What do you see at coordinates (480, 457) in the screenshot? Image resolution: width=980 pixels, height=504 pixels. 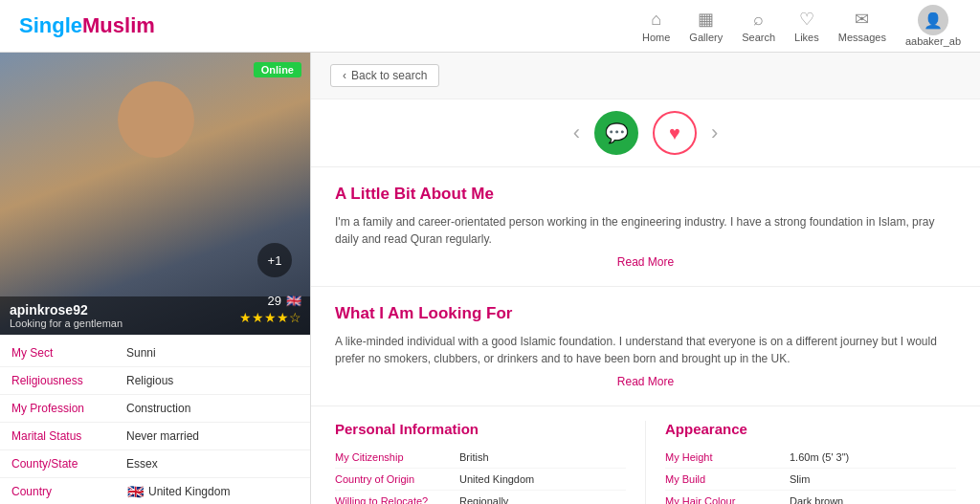 I see `citizenship-row: My Citizenship British` at bounding box center [480, 457].